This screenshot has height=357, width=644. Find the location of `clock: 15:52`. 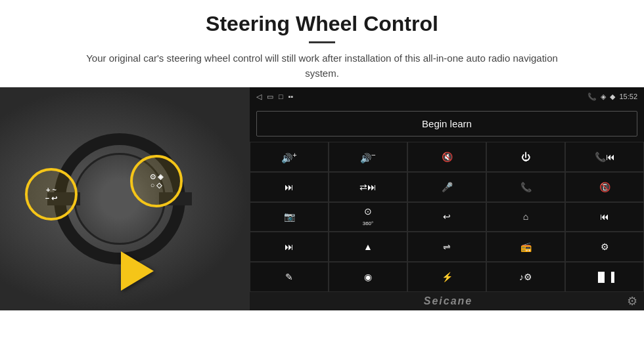

clock: 15:52 is located at coordinates (628, 96).